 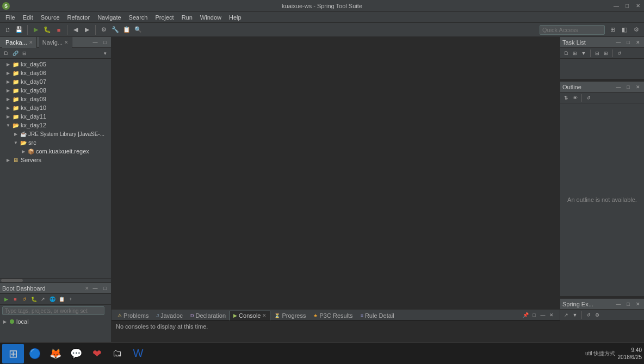 What do you see at coordinates (55, 143) in the screenshot?
I see `tree-item-src: ▼ 📂 src` at bounding box center [55, 143].